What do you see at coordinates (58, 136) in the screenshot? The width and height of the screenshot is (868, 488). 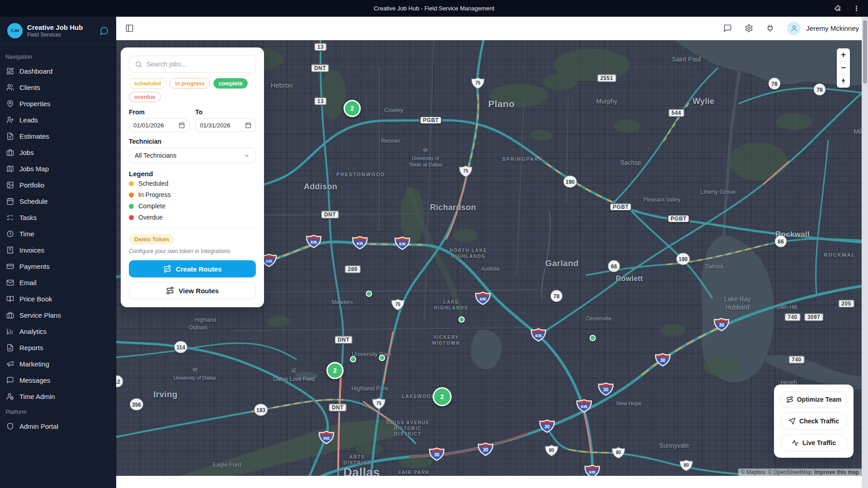 I see `sidebar-item-estimates: Estimates` at bounding box center [58, 136].